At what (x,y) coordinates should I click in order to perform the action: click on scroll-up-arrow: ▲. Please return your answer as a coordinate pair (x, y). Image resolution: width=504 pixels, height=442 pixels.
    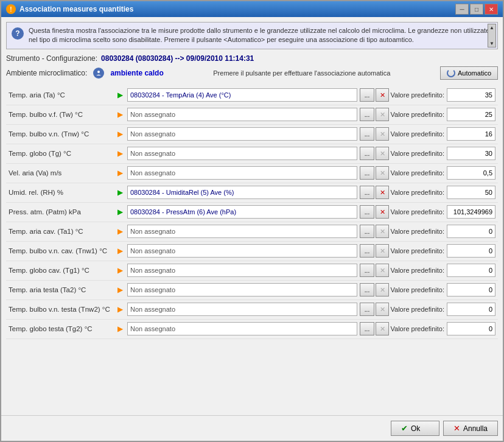
    Looking at the image, I should click on (492, 28).